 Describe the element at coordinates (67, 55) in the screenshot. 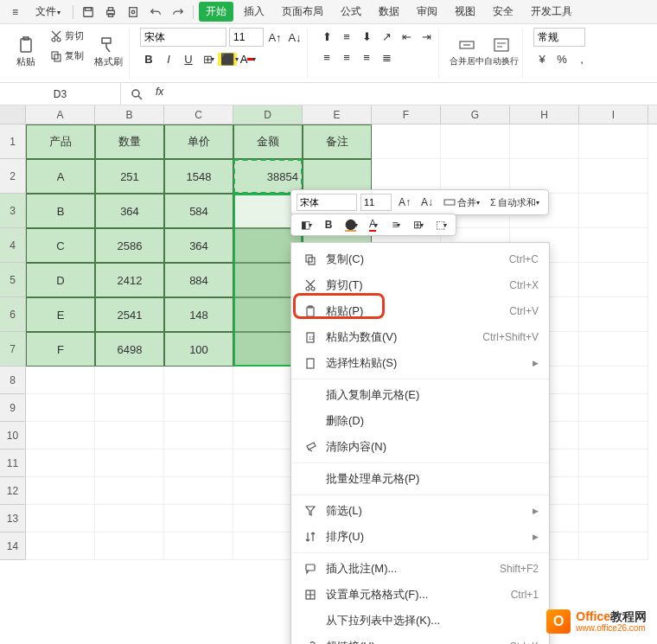

I see `copy-button: 复制` at that location.